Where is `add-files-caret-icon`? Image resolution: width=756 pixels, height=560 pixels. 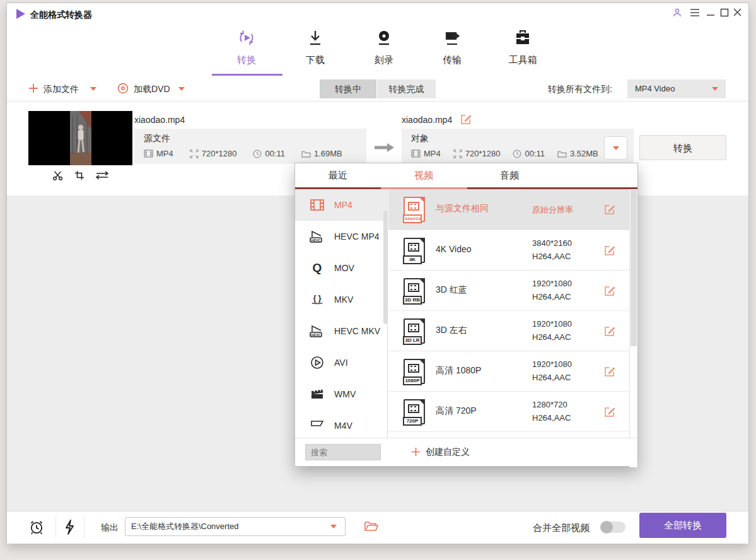 add-files-caret-icon is located at coordinates (93, 89).